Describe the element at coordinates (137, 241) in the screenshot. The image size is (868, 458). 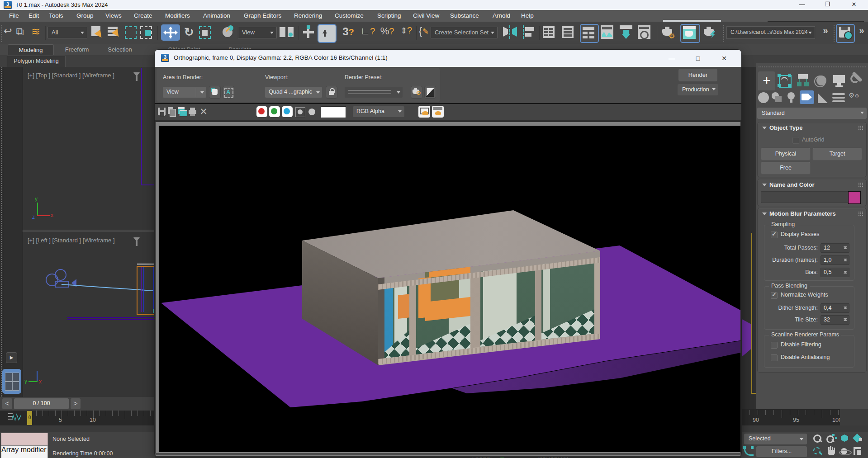
I see `viewport-left-filter-icon` at that location.